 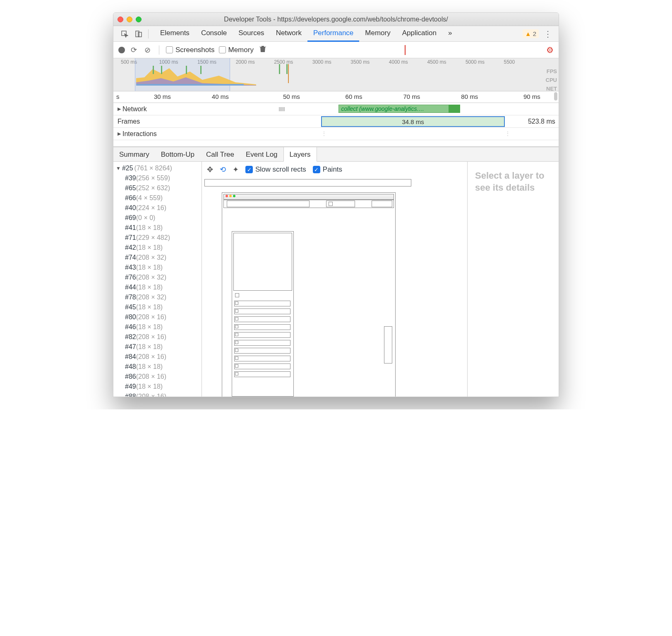 What do you see at coordinates (157, 168) in the screenshot?
I see `tree-row: ▼ #25(761 × 8264)` at bounding box center [157, 168].